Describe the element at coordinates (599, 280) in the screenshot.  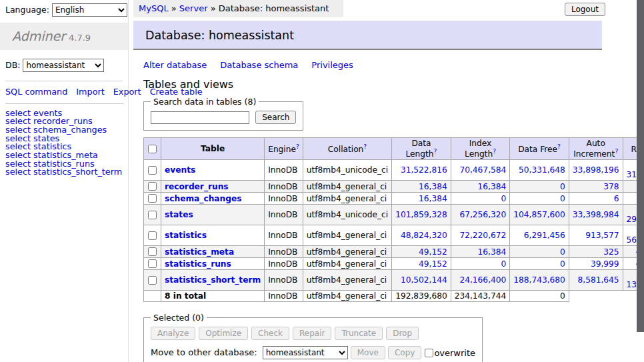
I see `auto-increment-link: 8,581,645` at that location.